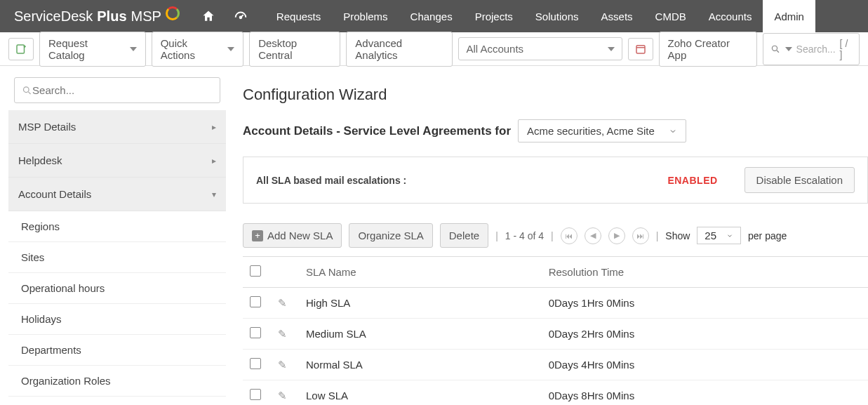  Describe the element at coordinates (93, 49) in the screenshot. I see `request-catalog-dropdown: Request Catalog` at that location.